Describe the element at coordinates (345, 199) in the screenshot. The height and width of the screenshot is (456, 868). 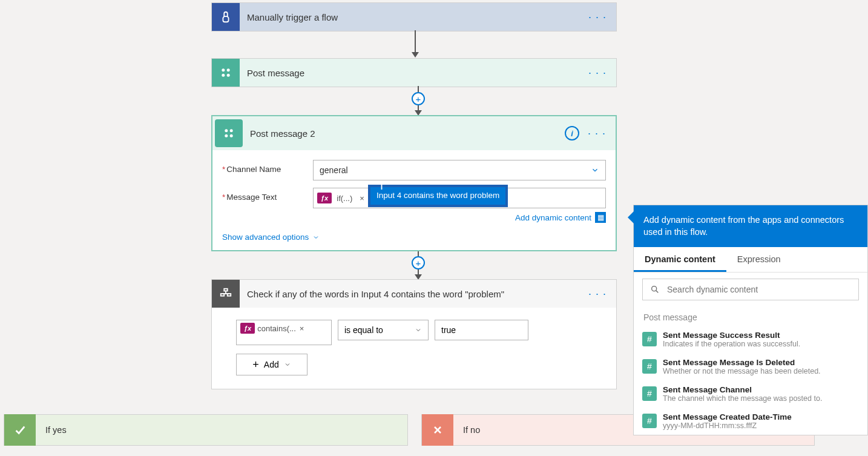
I see `expression-token: if(...)` at that location.